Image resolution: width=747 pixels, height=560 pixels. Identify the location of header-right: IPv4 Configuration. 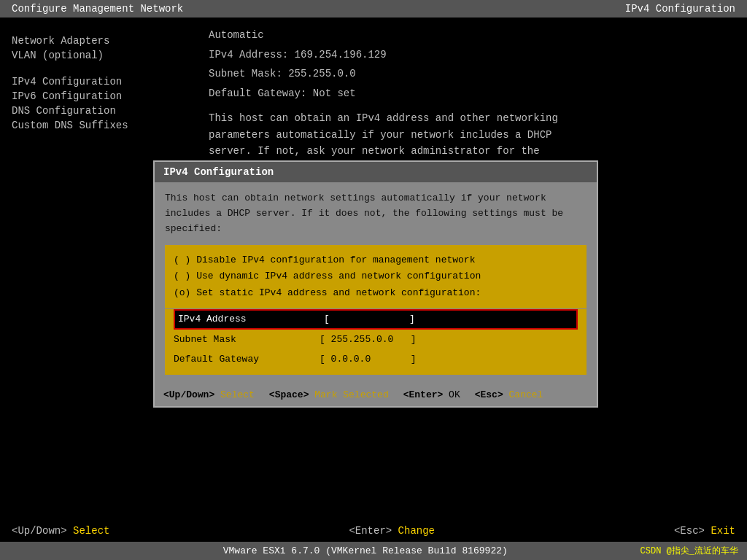
(680, 9).